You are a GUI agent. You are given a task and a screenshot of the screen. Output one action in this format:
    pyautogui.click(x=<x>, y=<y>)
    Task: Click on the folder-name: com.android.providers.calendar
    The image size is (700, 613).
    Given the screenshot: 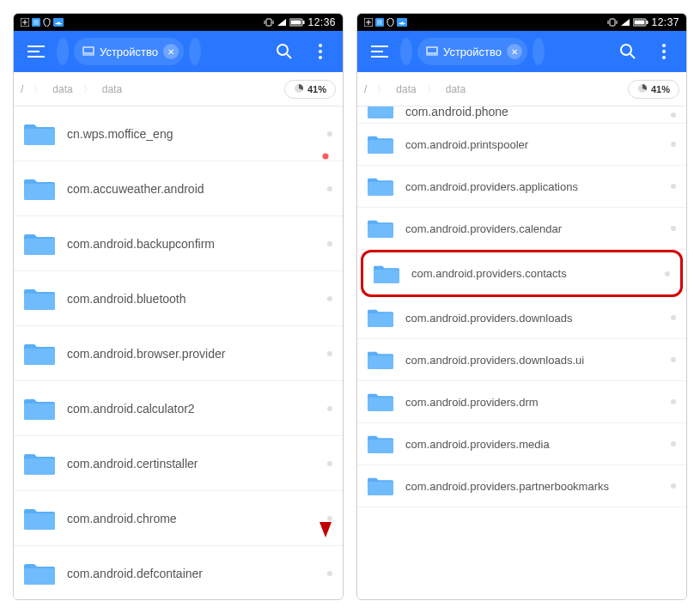 What is the action you would take?
    pyautogui.click(x=533, y=228)
    